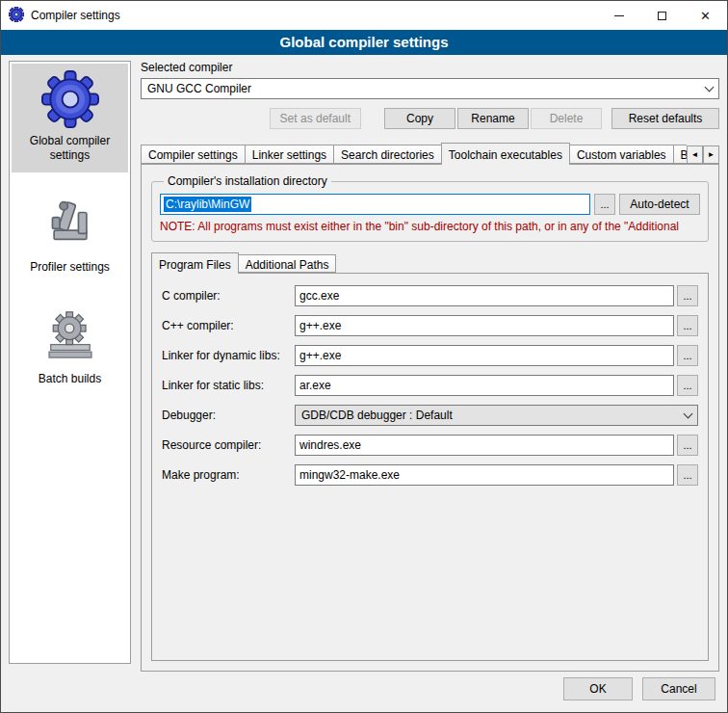 The image size is (728, 713). I want to click on installation-directory-legend: Compiler's installation directory, so click(247, 181).